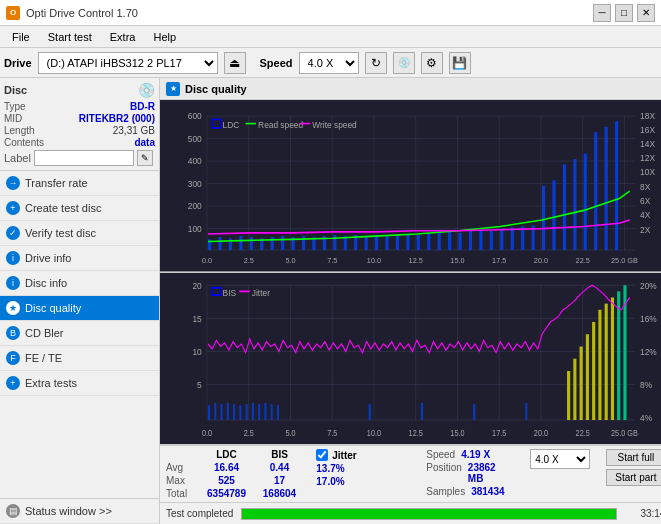 The image size is (661, 524). Describe the element at coordinates (13, 258) in the screenshot. I see `nav-icon-drive-info: i` at that location.